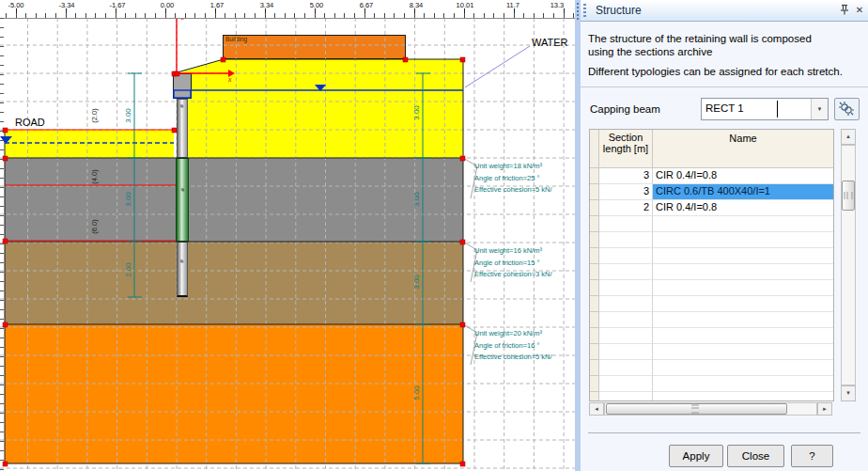 The height and width of the screenshot is (471, 868). I want to click on capping-beam-select: RECT 1 ▼, so click(765, 109).